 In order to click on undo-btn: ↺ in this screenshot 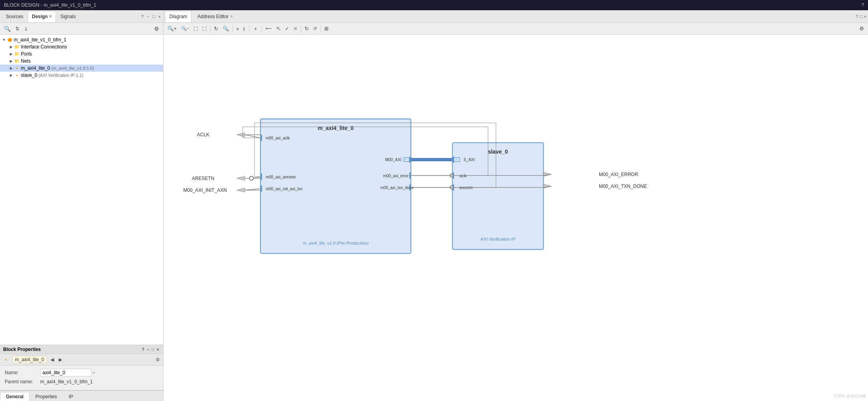, I will do `click(315, 28)`.